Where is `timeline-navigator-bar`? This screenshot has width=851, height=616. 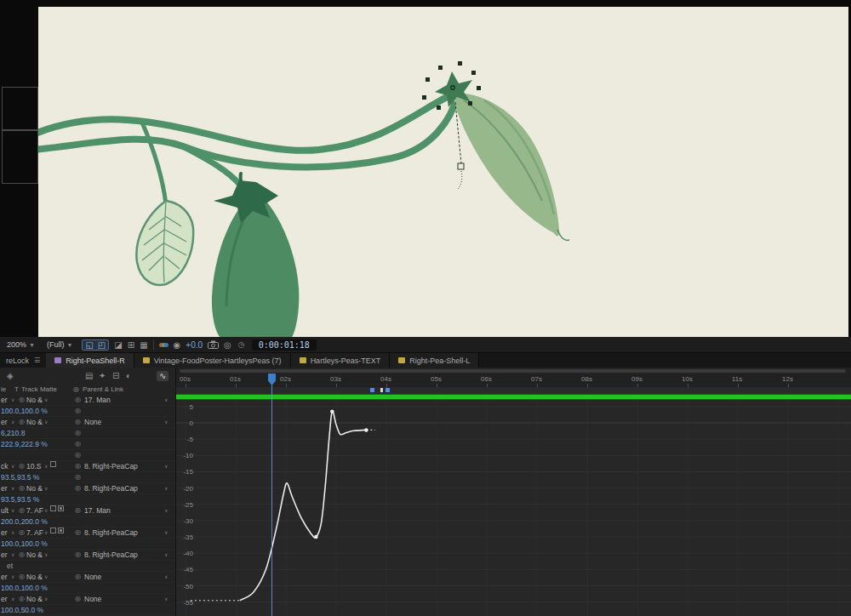
timeline-navigator-bar is located at coordinates (512, 371).